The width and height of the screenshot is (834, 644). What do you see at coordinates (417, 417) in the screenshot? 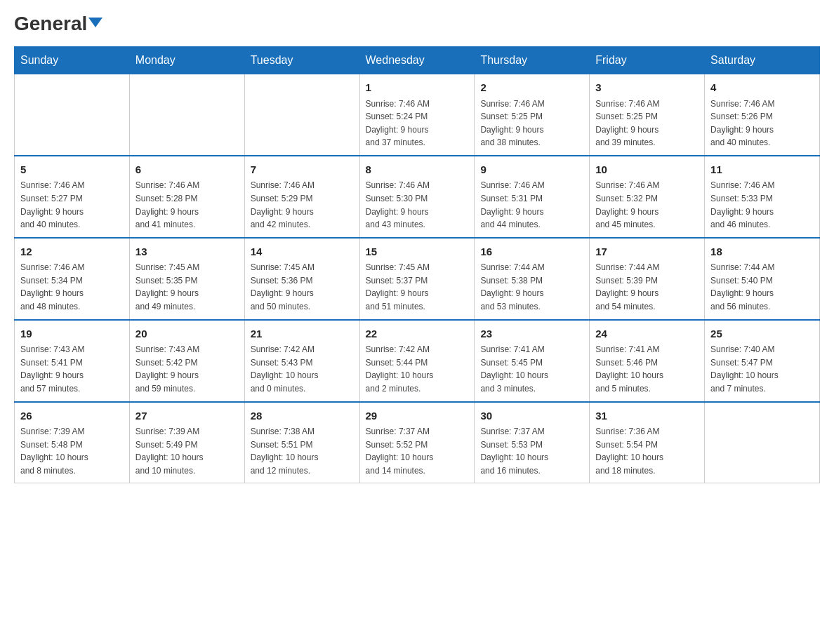
I see `day-number: 29` at bounding box center [417, 417].